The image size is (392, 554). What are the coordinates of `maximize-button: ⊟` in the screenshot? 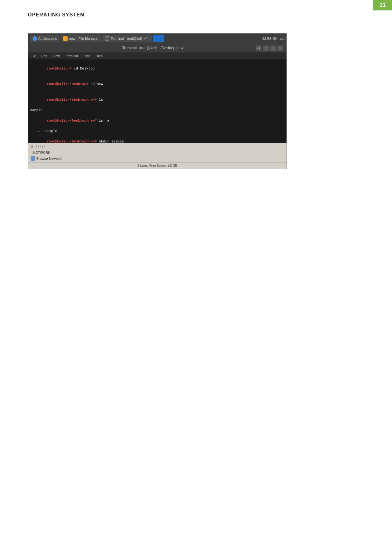 It's located at (266, 48).